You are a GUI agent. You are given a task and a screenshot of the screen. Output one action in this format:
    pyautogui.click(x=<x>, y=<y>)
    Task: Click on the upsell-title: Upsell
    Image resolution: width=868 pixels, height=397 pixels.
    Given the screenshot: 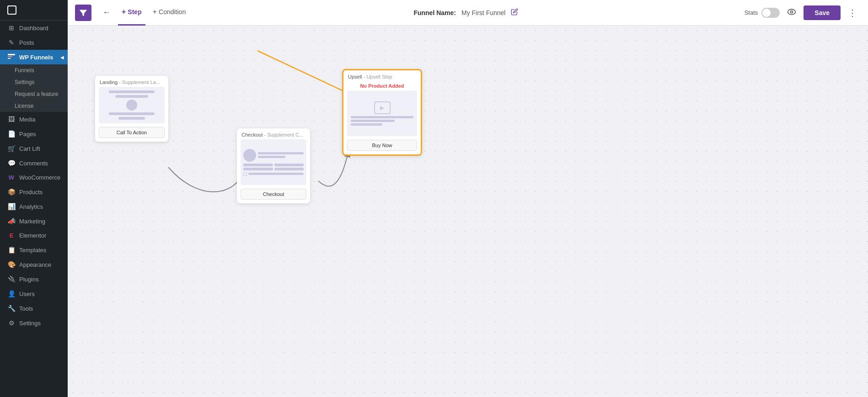 What is the action you would take?
    pyautogui.click(x=355, y=77)
    